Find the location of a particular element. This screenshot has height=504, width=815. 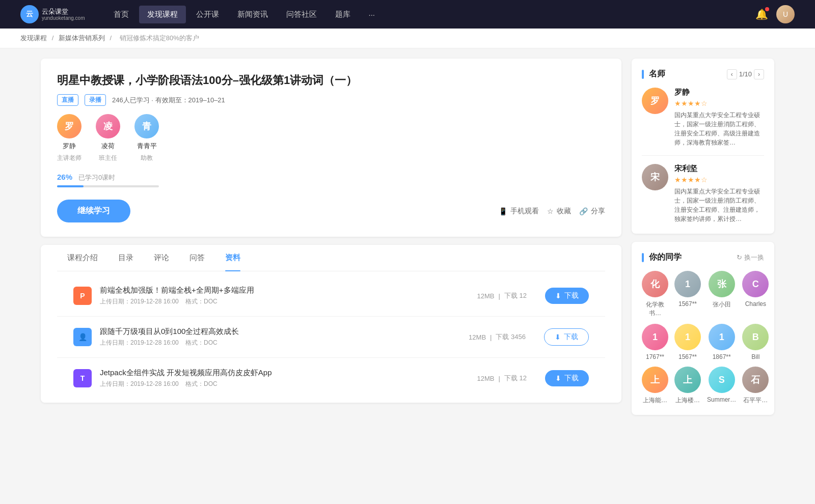

nav-news: 新闻资讯 is located at coordinates (253, 14).